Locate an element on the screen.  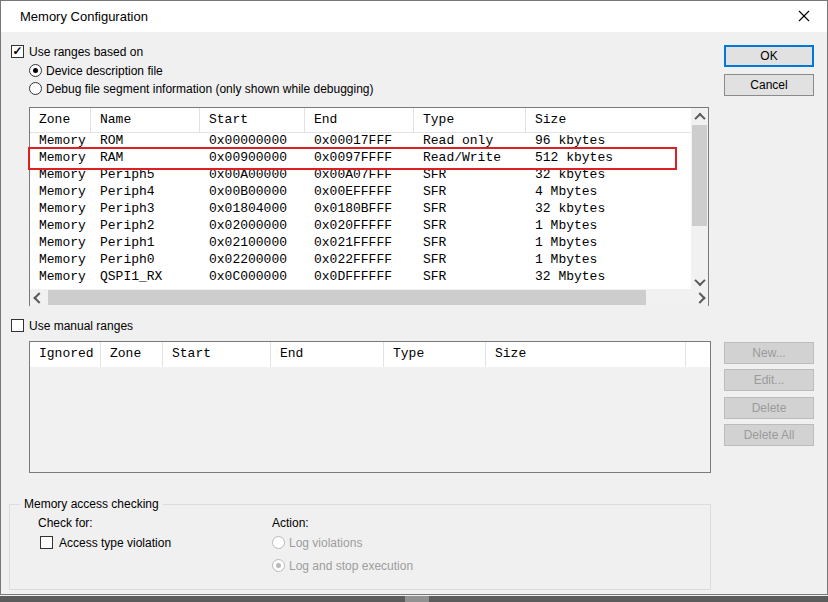
table-cell: 0x02100000 is located at coordinates (252, 242).